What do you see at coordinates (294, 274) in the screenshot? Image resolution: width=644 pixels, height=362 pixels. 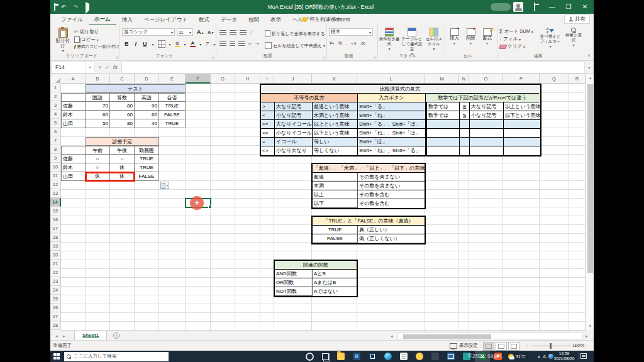 I see `table-cell: AND関数` at bounding box center [294, 274].